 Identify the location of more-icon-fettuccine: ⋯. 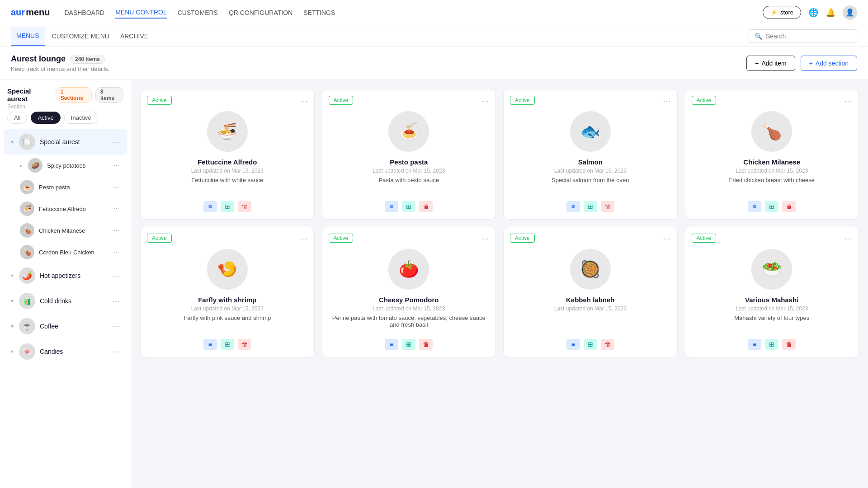
(117, 209).